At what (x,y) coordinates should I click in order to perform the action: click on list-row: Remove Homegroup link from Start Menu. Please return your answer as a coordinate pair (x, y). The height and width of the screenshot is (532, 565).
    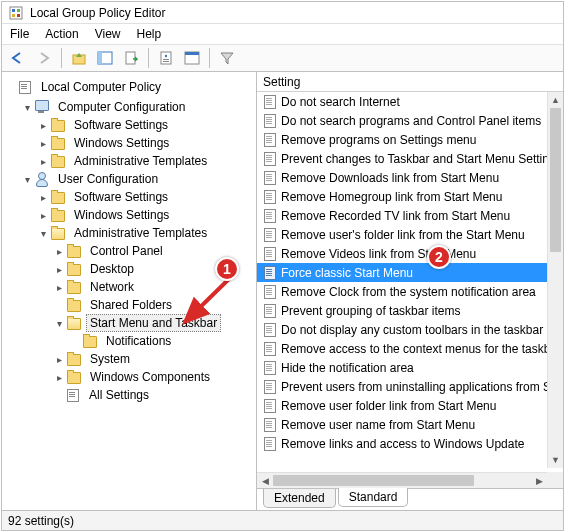
    Looking at the image, I should click on (410, 196).